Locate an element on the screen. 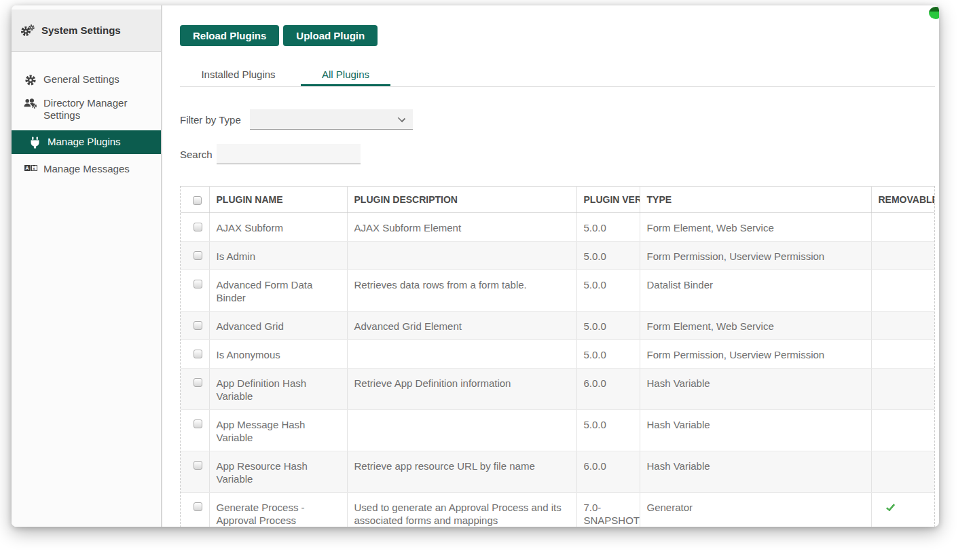  header-plugin-name: PLUGIN NAME is located at coordinates (278, 200).